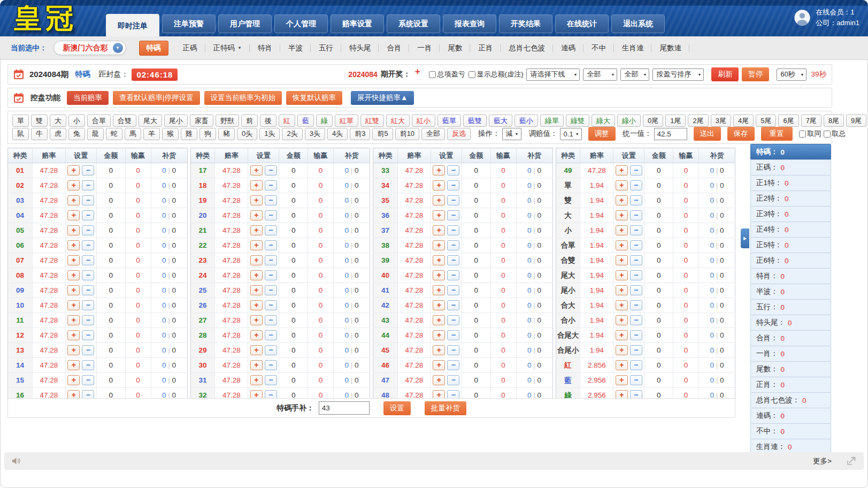  What do you see at coordinates (790, 323) in the screenshot?
I see `sidebar-item-12: 特头尾：0` at bounding box center [790, 323].